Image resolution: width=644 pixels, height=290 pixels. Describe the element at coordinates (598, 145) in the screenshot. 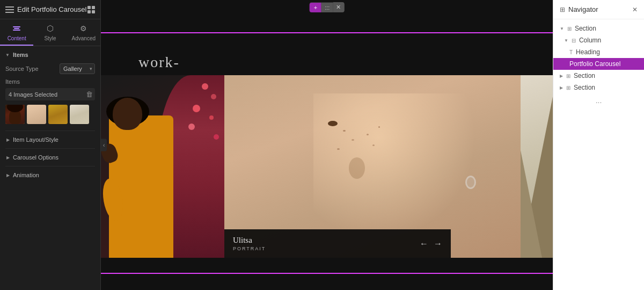

I see `navigator-panel: ⊞ Navigator ✕ ▼ ⊞ Section ▼ ⊟ Column T H…` at that location.